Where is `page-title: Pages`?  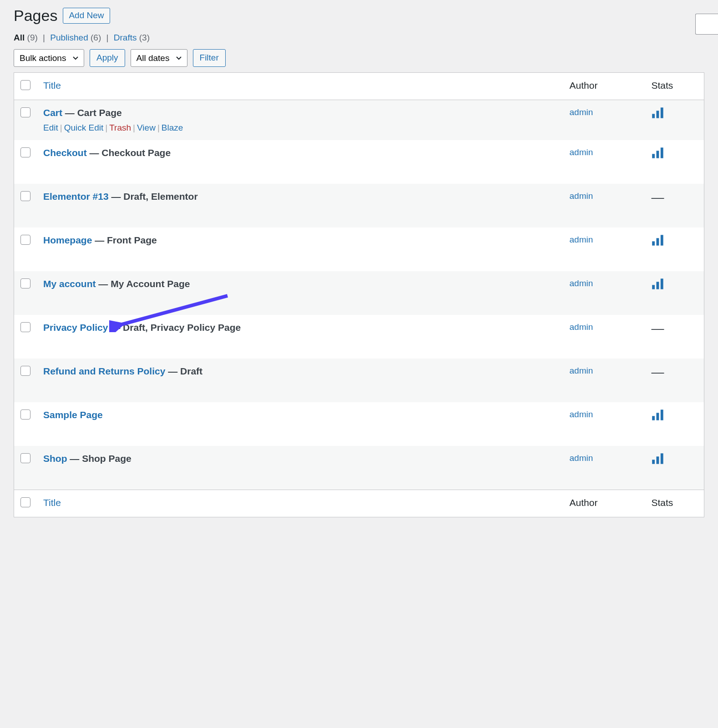 page-title: Pages is located at coordinates (35, 15).